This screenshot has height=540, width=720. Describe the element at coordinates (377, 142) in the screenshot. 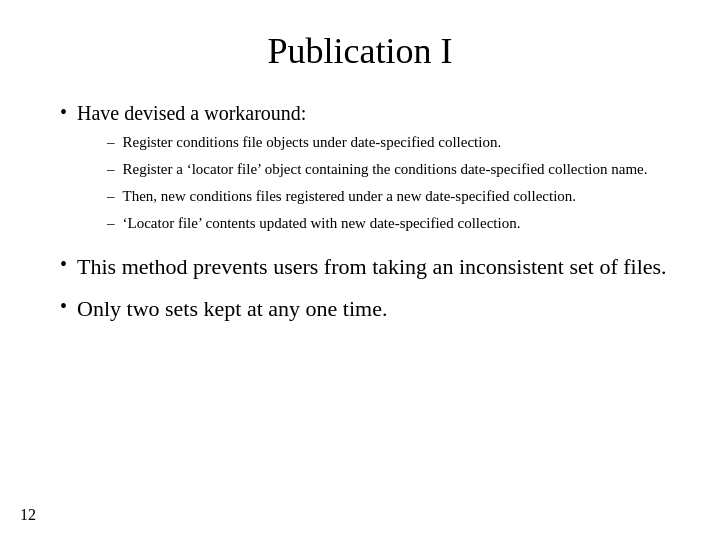

I see `sub-bullet-item-1: – Register conditions file objects under…` at that location.